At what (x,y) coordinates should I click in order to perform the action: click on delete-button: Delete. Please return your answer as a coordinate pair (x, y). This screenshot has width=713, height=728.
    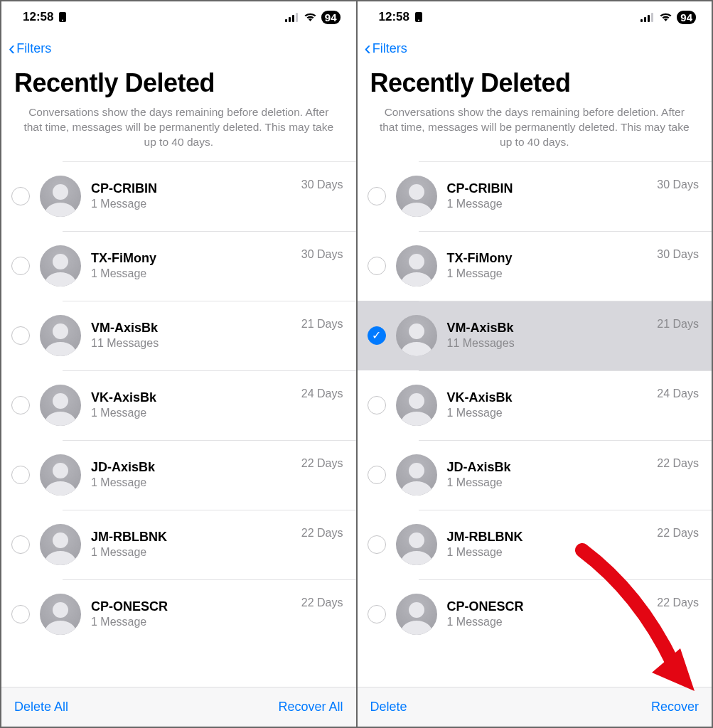
    Looking at the image, I should click on (389, 707).